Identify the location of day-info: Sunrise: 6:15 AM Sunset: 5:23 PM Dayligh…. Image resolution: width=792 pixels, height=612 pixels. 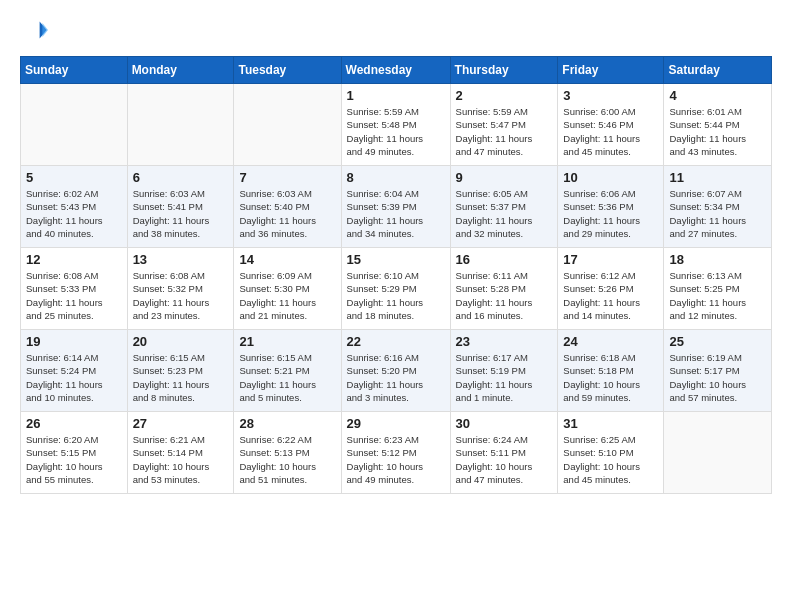
(181, 378).